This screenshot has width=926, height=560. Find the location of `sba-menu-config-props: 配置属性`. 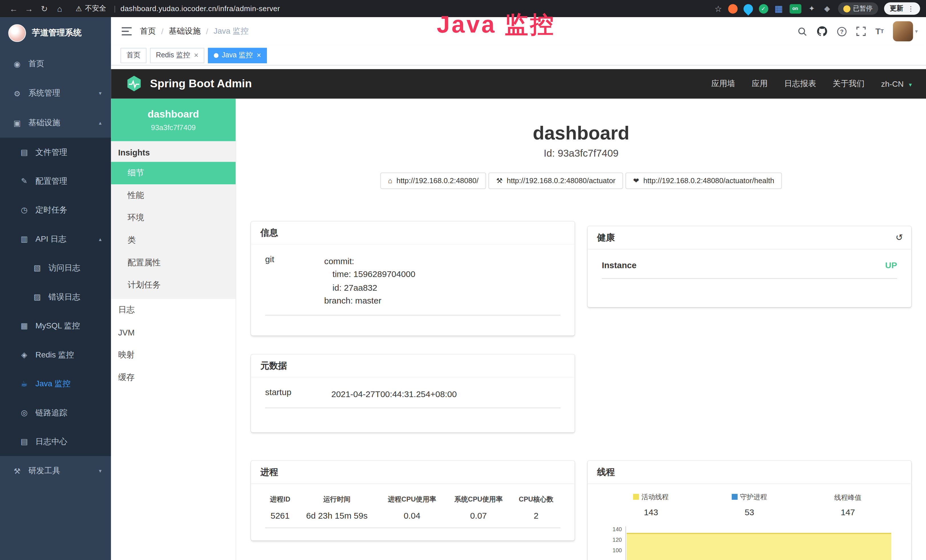

sba-menu-config-props: 配置属性 is located at coordinates (173, 263).